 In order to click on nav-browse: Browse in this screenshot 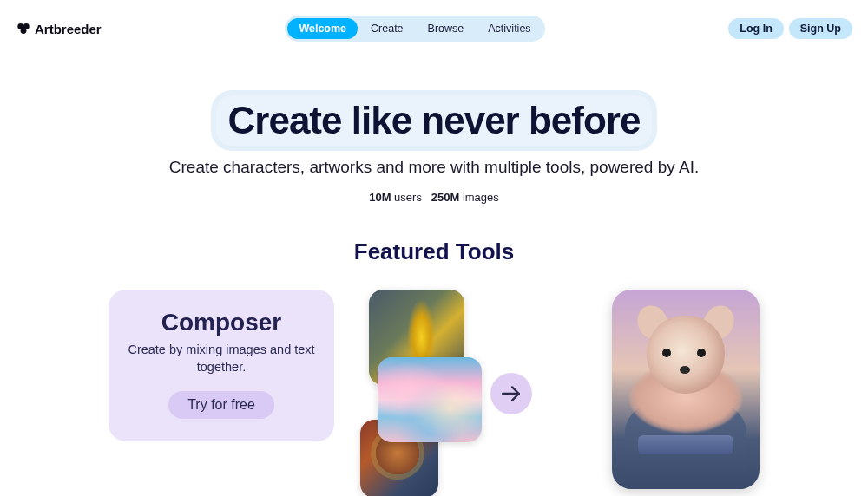, I will do `click(446, 29)`.